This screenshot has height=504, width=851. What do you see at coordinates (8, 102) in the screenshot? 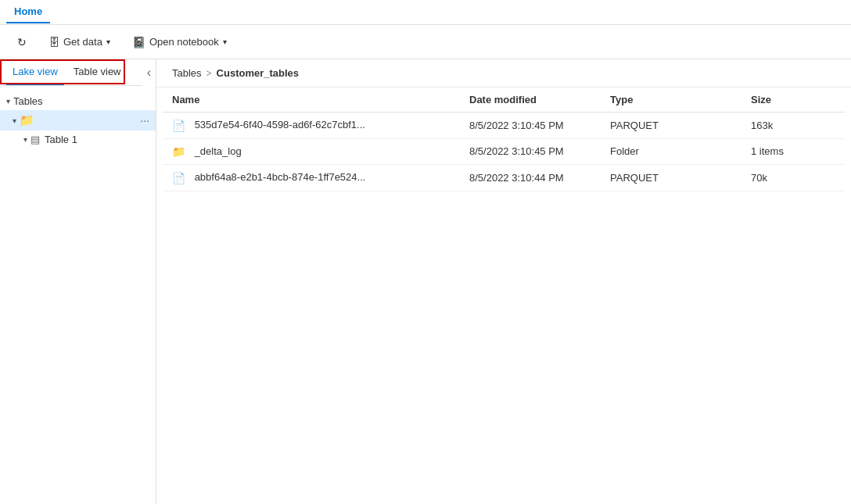
I see `tables-chevron-icon: ▾` at bounding box center [8, 102].